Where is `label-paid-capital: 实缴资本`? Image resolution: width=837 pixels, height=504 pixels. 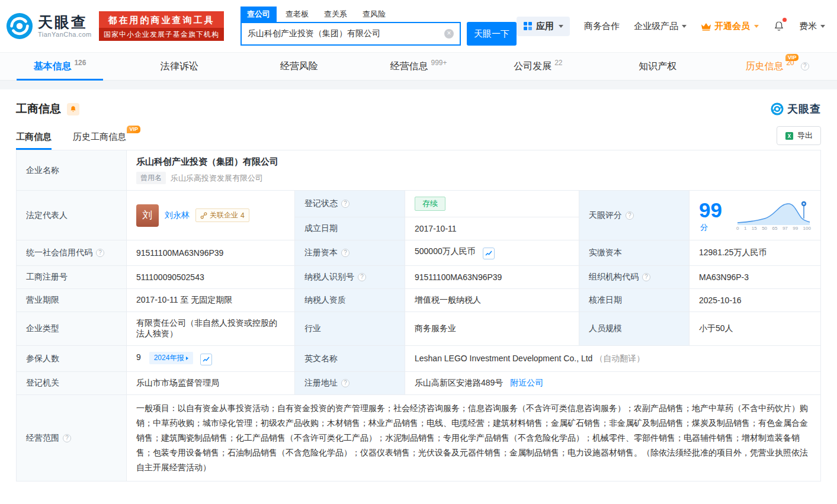 label-paid-capital: 实缴资本 is located at coordinates (634, 253).